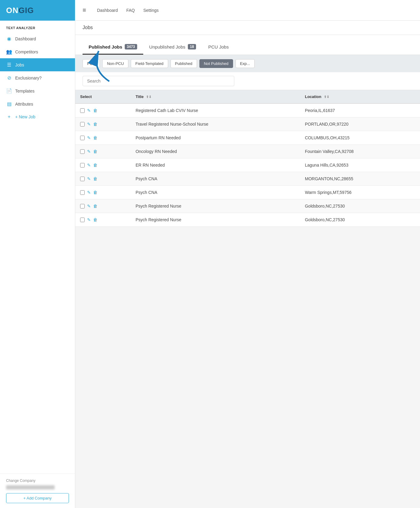 This screenshot has width=420, height=508. What do you see at coordinates (360, 165) in the screenshot?
I see `job-location: Laguna Hills,CA,92653` at bounding box center [360, 165].